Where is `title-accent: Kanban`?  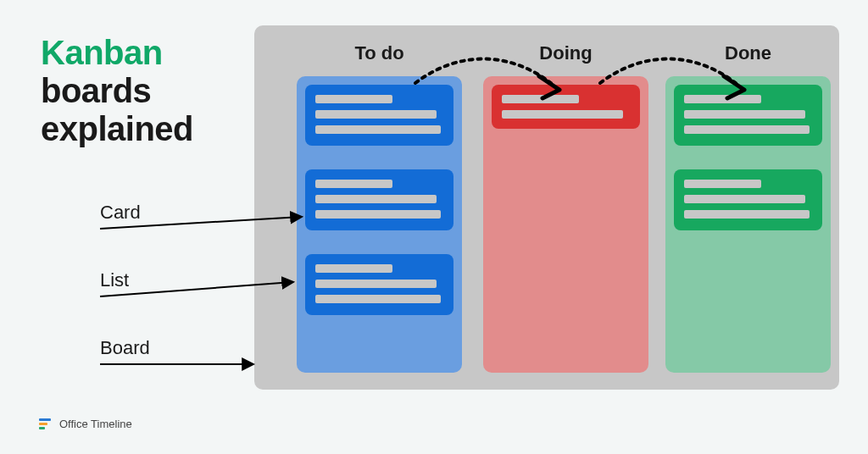
title-accent: Kanban is located at coordinates (102, 53).